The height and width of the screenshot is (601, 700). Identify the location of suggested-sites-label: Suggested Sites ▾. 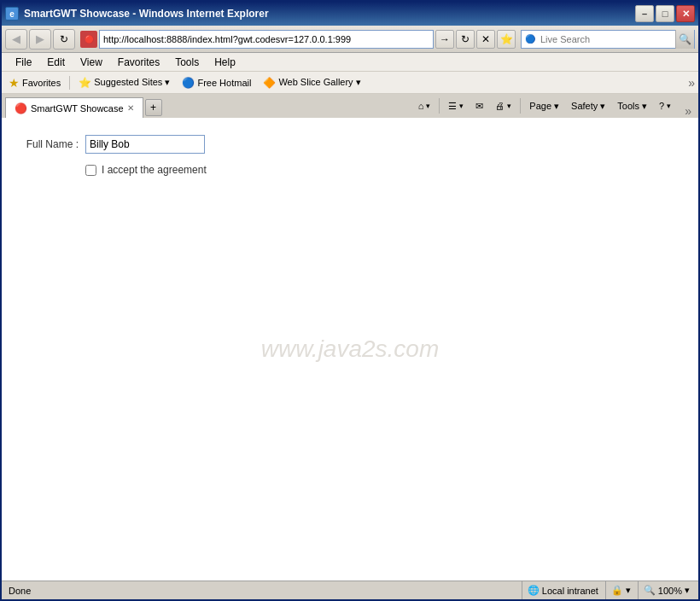
(131, 82).